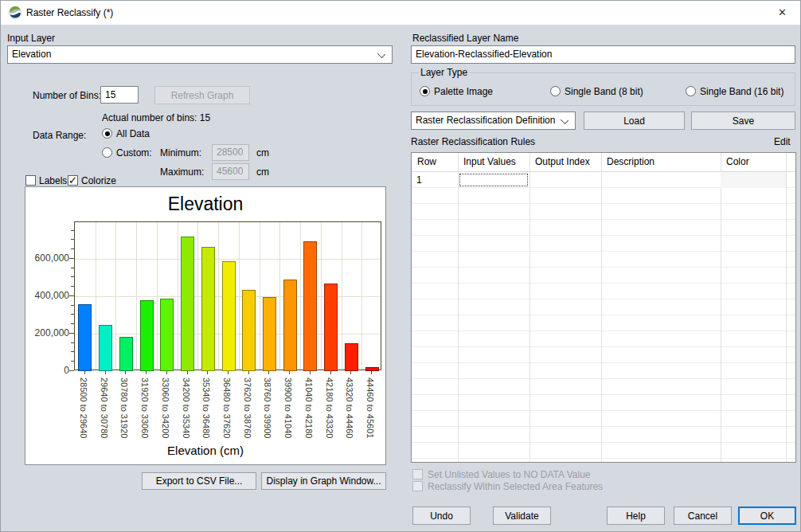  Describe the element at coordinates (133, 134) in the screenshot. I see `all-data-label: All Data` at that location.